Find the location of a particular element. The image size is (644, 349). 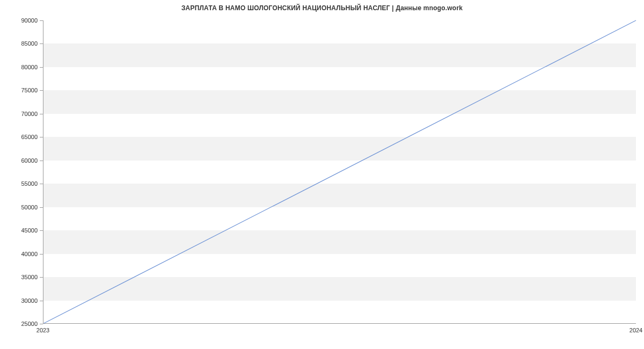

y-tick-label: 25000 is located at coordinates (29, 324).